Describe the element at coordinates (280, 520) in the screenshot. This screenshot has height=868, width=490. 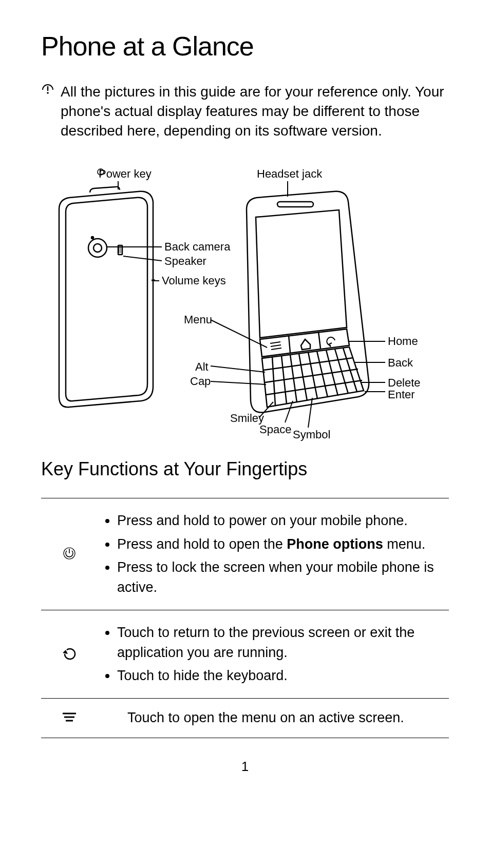
I see `bullet-text: Press and hold to power on your mobile p…` at that location.